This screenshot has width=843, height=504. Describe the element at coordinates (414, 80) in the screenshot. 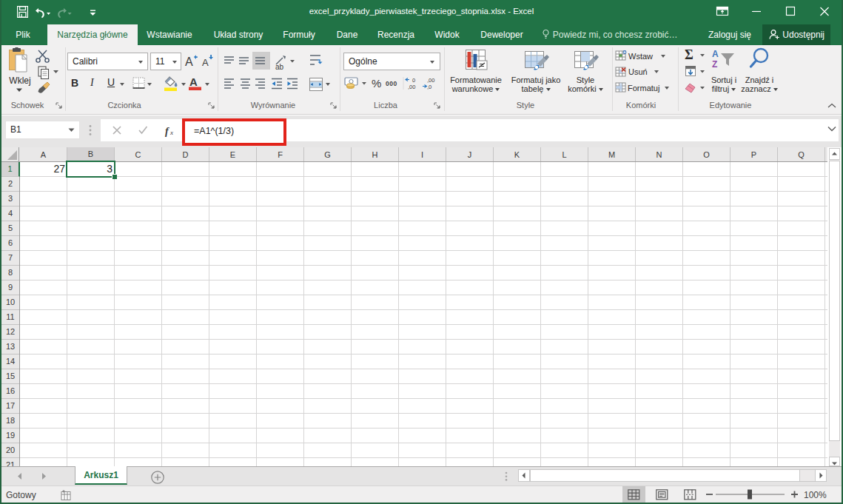

I see `svg-text: 0` at that location.